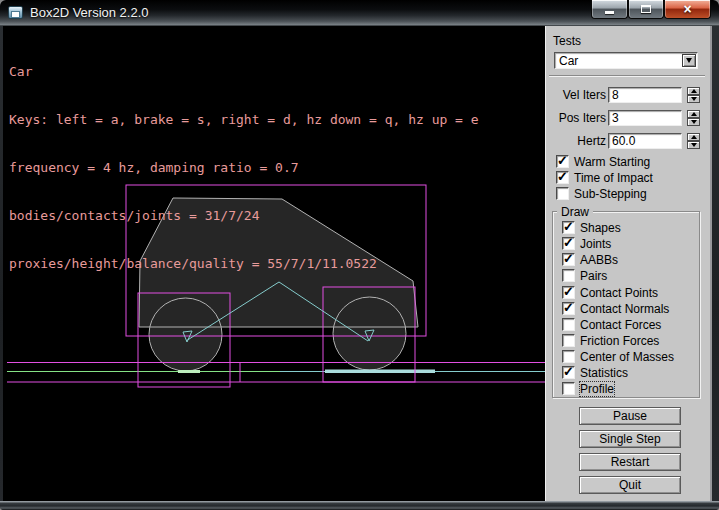 The height and width of the screenshot is (510, 719). Describe the element at coordinates (687, 10) in the screenshot. I see `close-icon: ×` at that location.